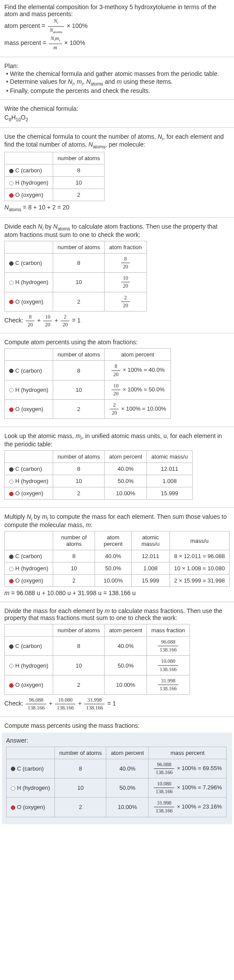  Describe the element at coordinates (98, 481) in the screenshot. I see `table-row: H (hydrogen)1050.0%1.008` at that location.